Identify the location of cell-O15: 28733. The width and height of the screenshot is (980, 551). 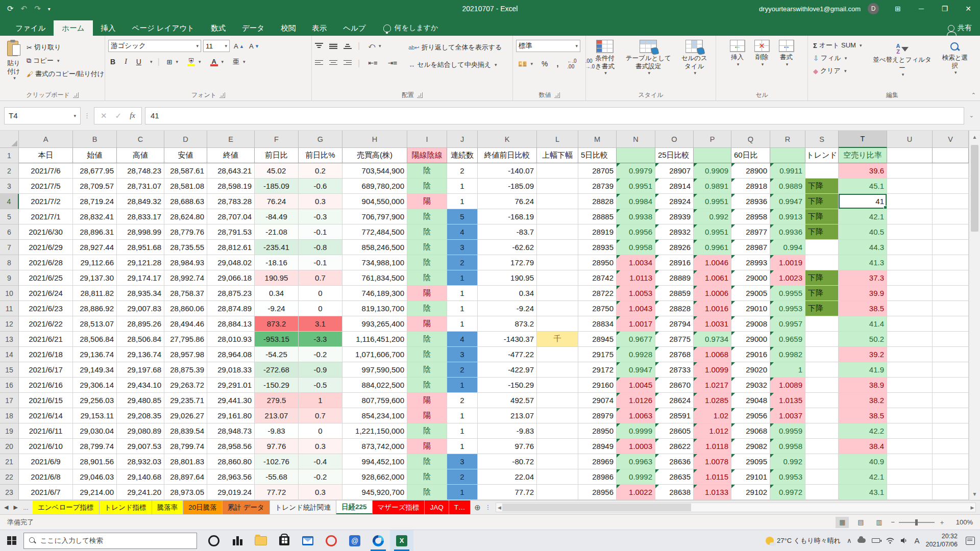
(675, 370).